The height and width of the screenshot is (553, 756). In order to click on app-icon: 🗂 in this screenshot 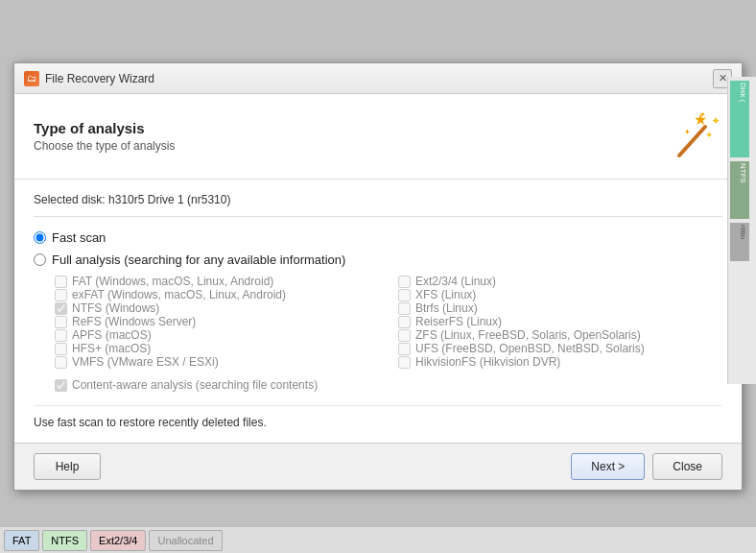, I will do `click(32, 79)`.